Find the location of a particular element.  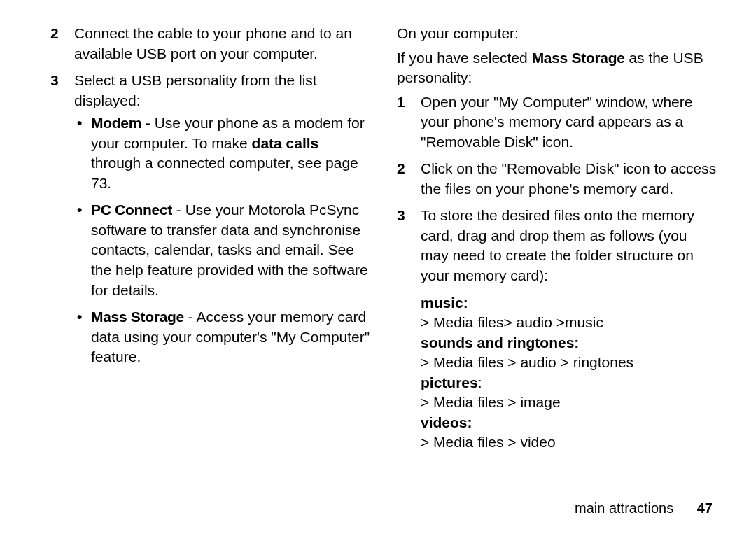

bullet-term: Modem is located at coordinates (116, 123).